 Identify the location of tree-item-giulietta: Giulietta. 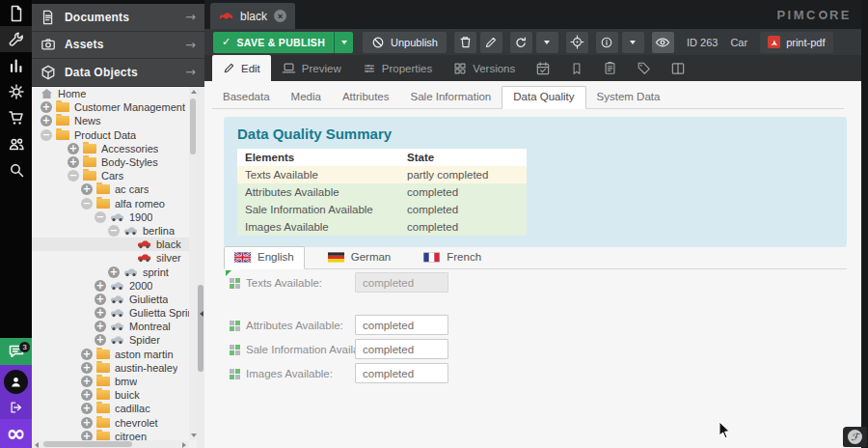
(110, 299).